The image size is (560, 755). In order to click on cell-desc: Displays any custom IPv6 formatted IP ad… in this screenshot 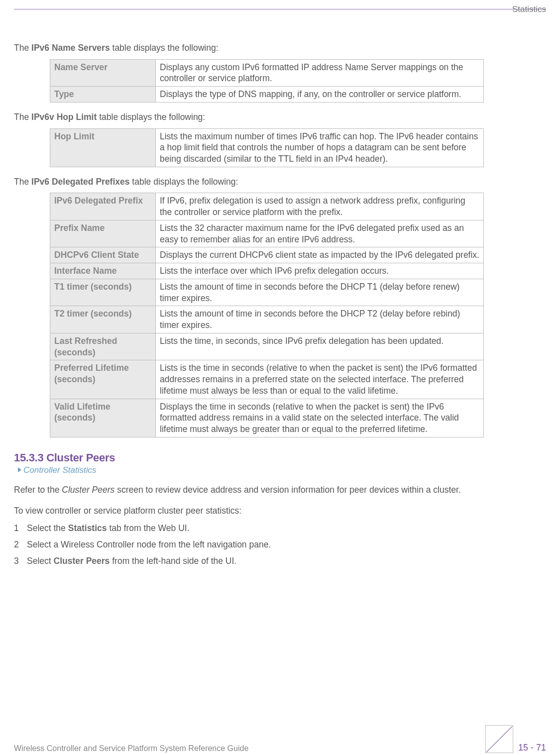, I will do `click(320, 73)`.